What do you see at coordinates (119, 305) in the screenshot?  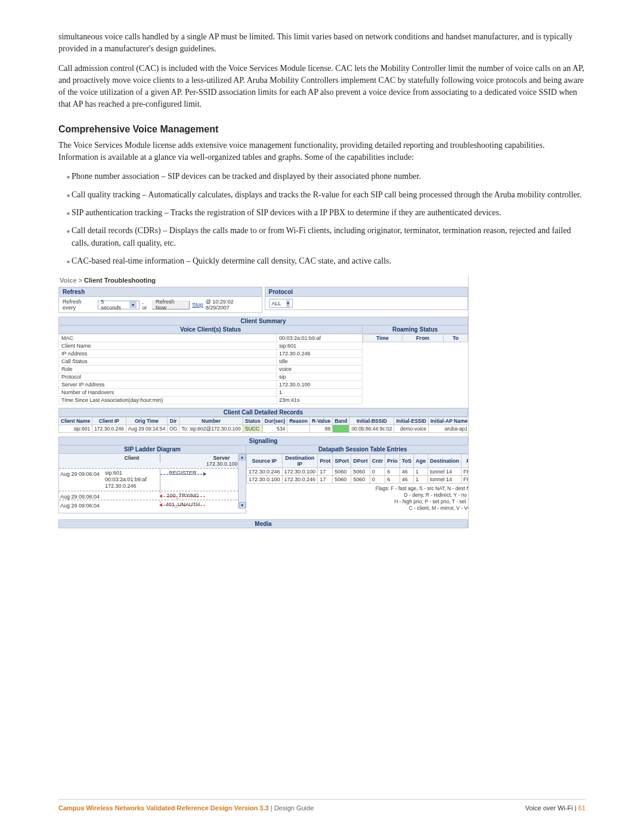 I see `refresh-interval-select: 5 seconds ▾` at bounding box center [119, 305].